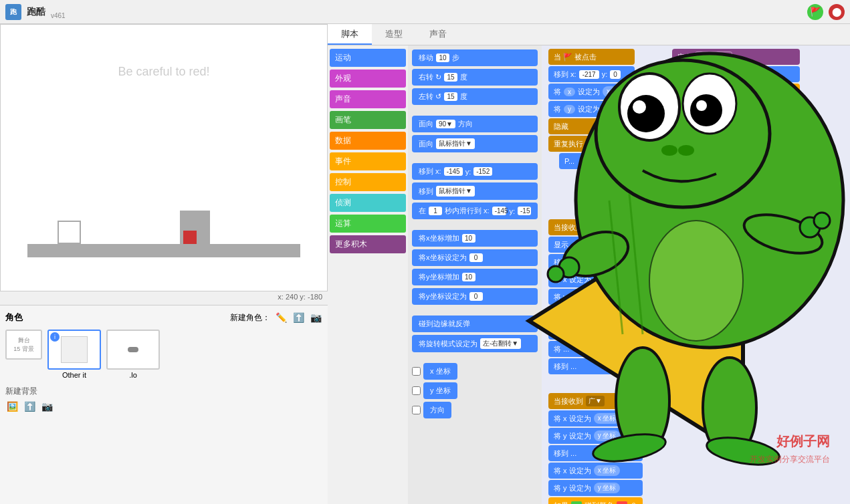 This screenshot has width=850, height=504. What do you see at coordinates (281, 318) in the screenshot?
I see `paint-sprite-button: ✏️` at bounding box center [281, 318].